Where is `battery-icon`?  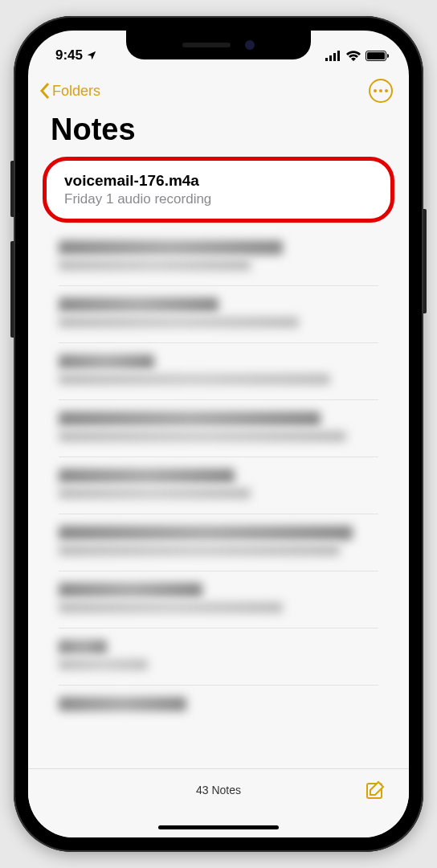 battery-icon is located at coordinates (376, 56).